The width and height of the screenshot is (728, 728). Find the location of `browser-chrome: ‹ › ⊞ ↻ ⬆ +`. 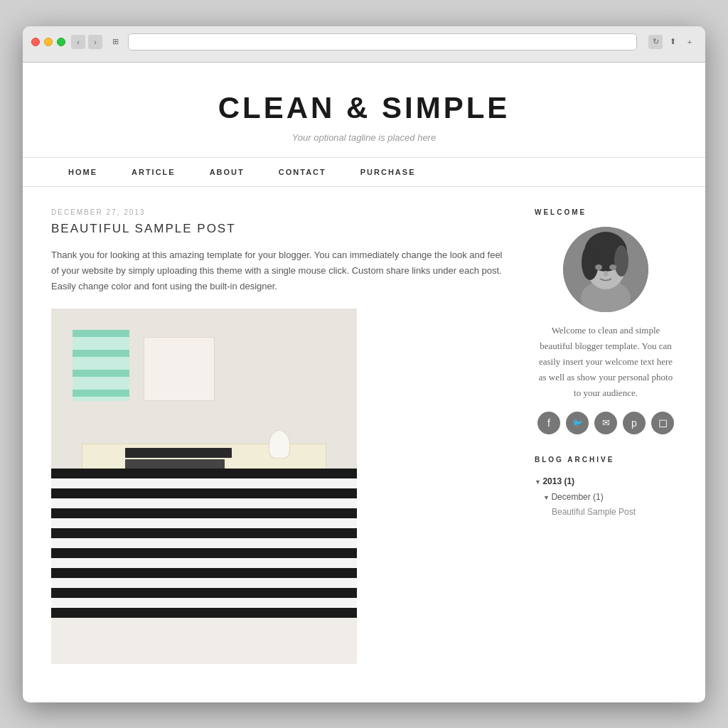

browser-chrome: ‹ › ⊞ ↻ ⬆ + is located at coordinates (364, 44).